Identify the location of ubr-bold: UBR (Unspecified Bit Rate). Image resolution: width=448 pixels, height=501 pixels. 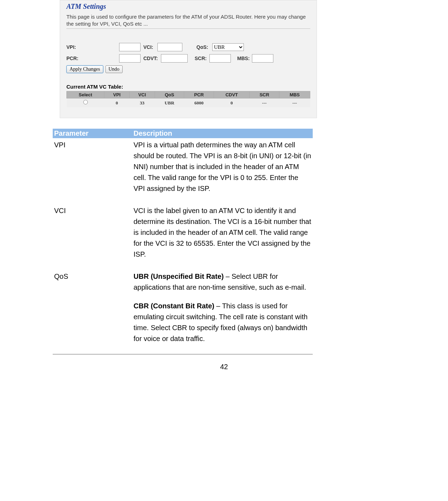
(178, 276).